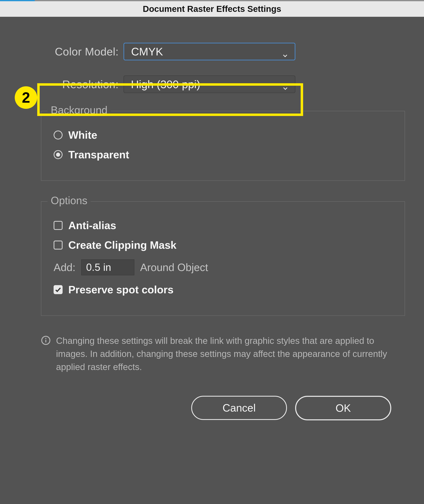 The height and width of the screenshot is (504, 424). I want to click on add-value: 0.5 in, so click(99, 267).